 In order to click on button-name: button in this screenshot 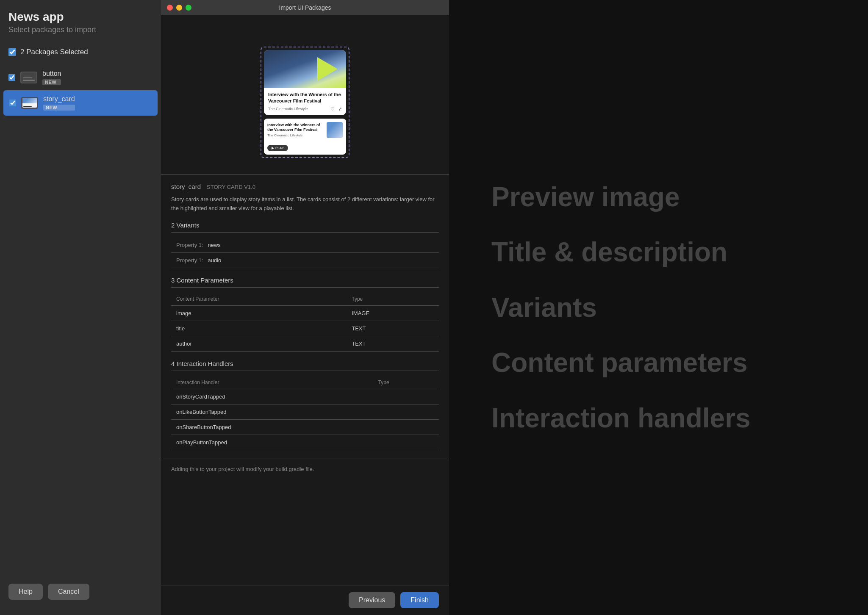, I will do `click(52, 74)`.